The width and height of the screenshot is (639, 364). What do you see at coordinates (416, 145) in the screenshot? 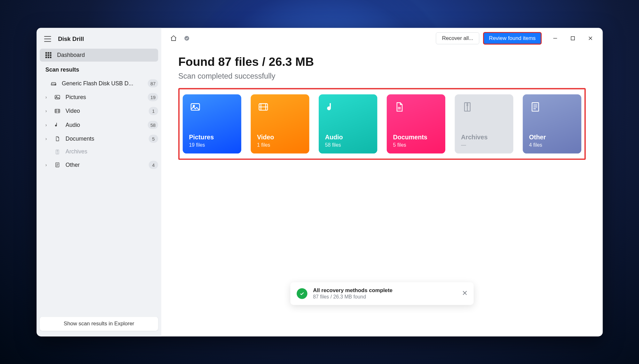
I see `card-subtitle: 5 files` at bounding box center [416, 145].